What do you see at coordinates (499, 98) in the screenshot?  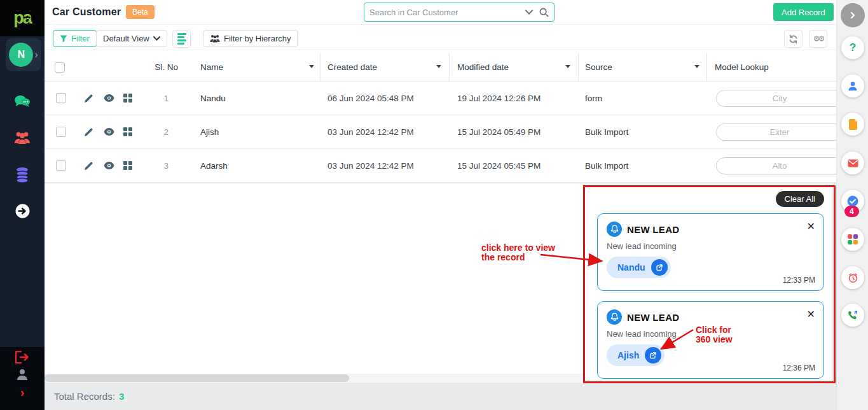 I see `cell-modified: 19 Jul 2024 12:26 PM` at bounding box center [499, 98].